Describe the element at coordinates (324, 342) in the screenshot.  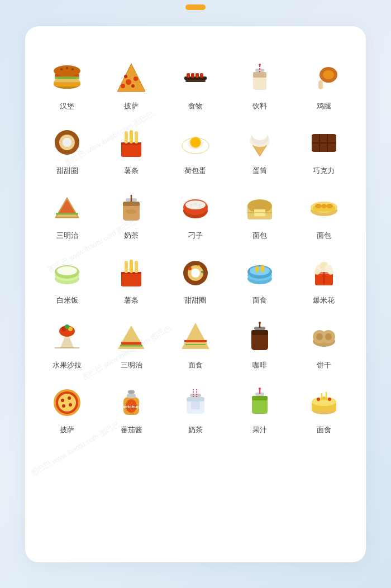
I see `icon-cell: 饼干` at that location.